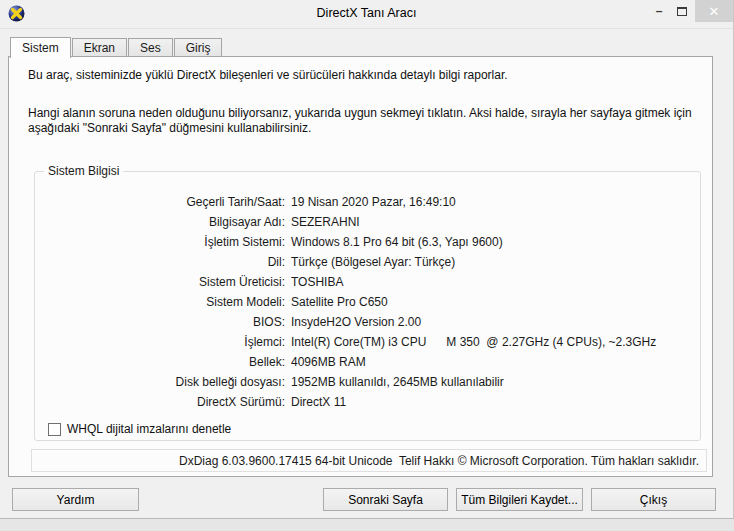  I want to click on info-label: BIOS:, so click(160, 322).